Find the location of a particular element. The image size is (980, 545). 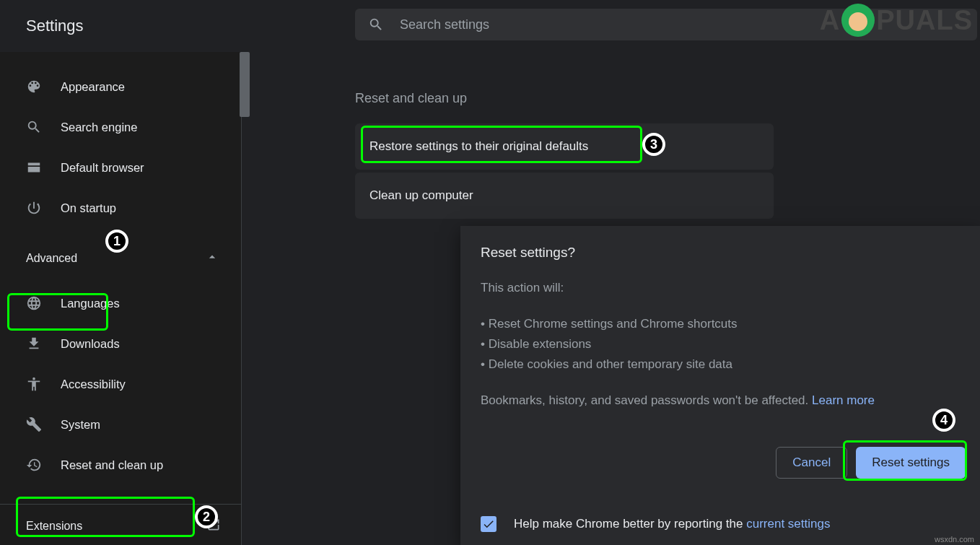

learn-more-link: Learn more is located at coordinates (843, 400).